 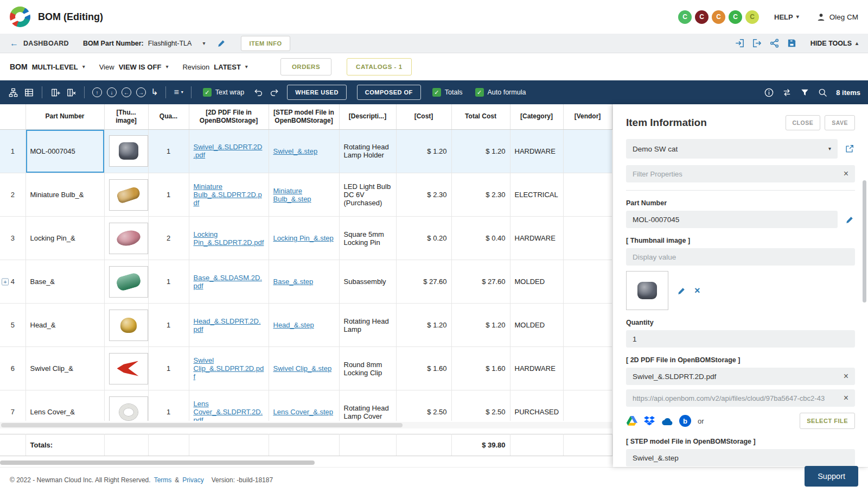 What do you see at coordinates (732, 149) in the screenshot?
I see `catalog-select: Demo SW cat ▾` at bounding box center [732, 149].